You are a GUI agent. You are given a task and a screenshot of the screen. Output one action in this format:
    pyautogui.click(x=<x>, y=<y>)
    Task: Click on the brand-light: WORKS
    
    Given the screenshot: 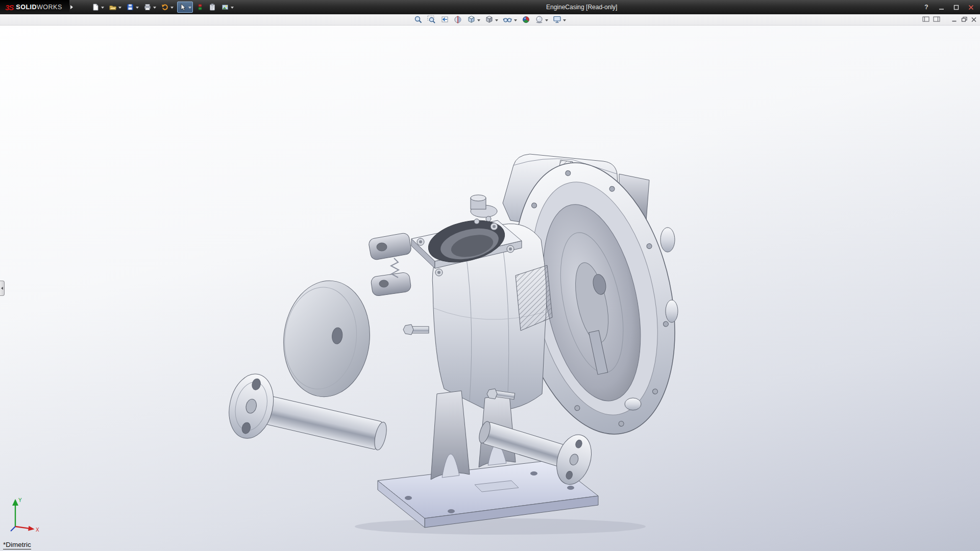 What is the action you would take?
    pyautogui.click(x=50, y=7)
    